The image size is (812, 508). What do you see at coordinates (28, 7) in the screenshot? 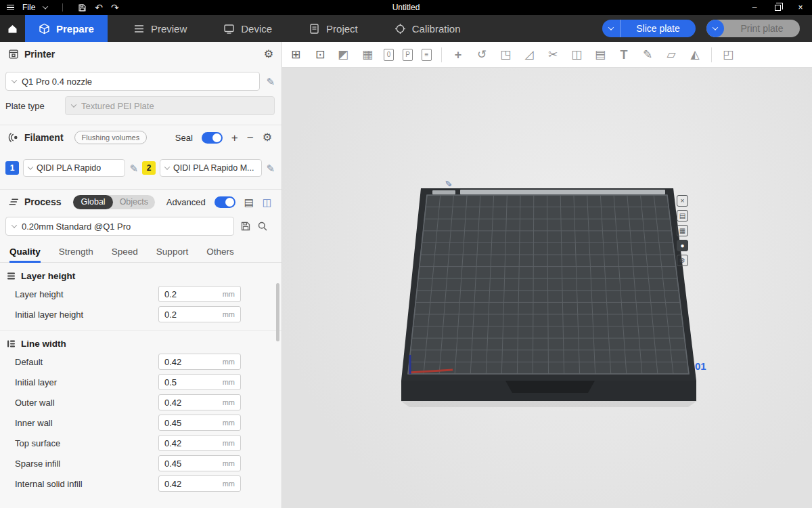
I see `file-menu: File` at bounding box center [28, 7].